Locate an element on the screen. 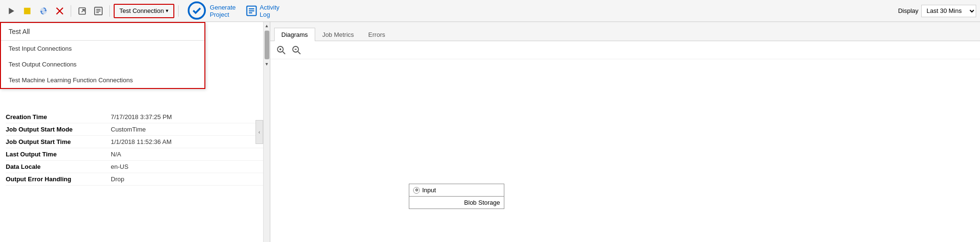  prop-key-data-locale: Data Locale is located at coordinates (58, 166).